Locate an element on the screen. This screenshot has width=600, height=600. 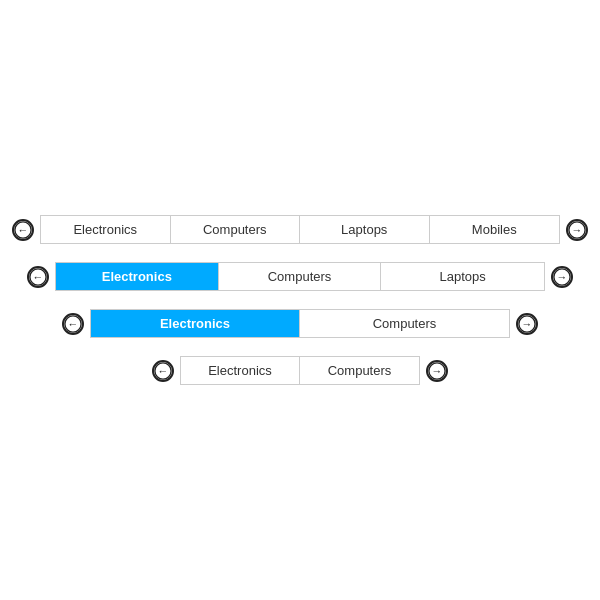
left-arrow-3: ← is located at coordinates (73, 324).